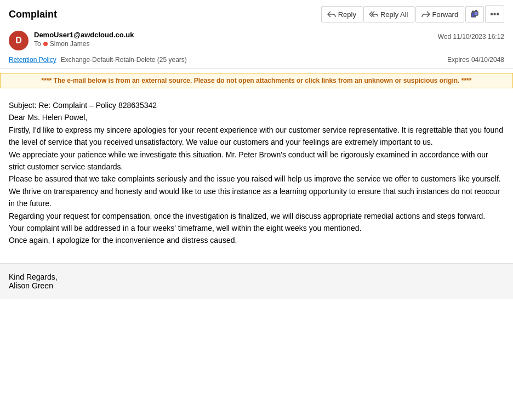  What do you see at coordinates (256, 191) in the screenshot?
I see `paragraph-3: Please be assured that we take complaint…` at bounding box center [256, 191].